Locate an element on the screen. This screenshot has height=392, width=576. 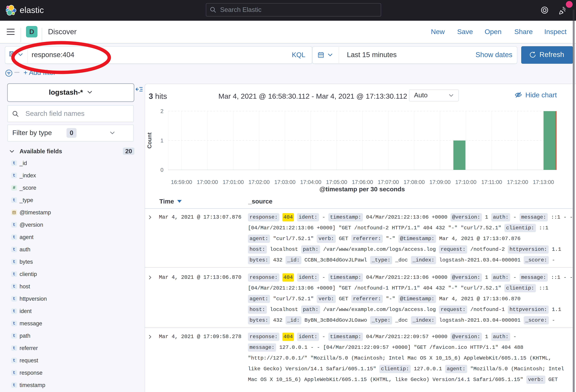
svg-text: 17:13:00 is located at coordinates (543, 182).